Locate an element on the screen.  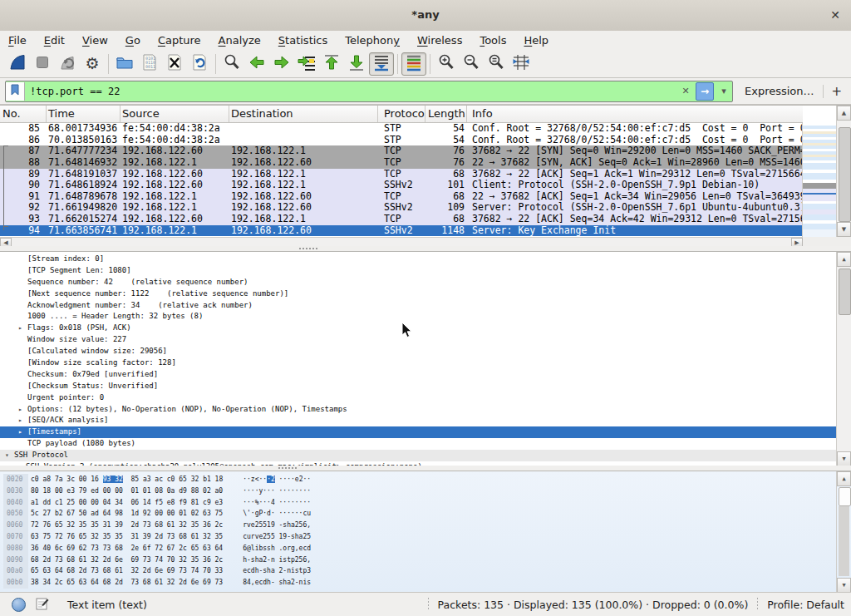
column-header-length: Length is located at coordinates (446, 114).